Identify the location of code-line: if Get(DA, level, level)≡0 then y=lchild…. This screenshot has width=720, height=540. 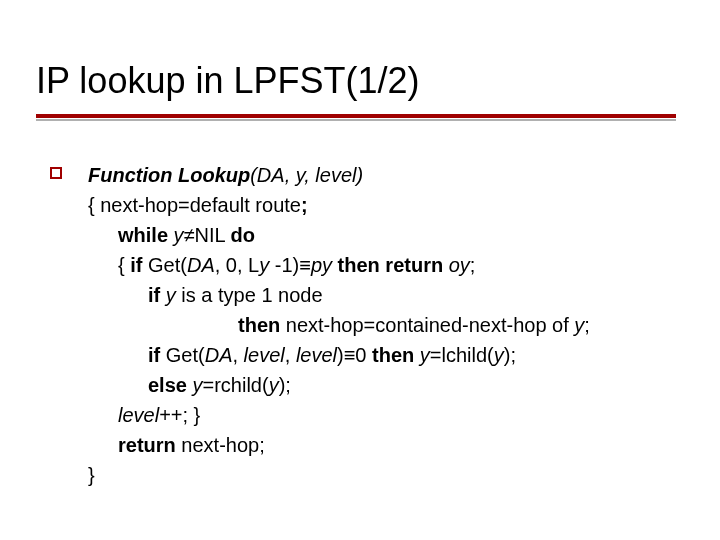
(388, 355).